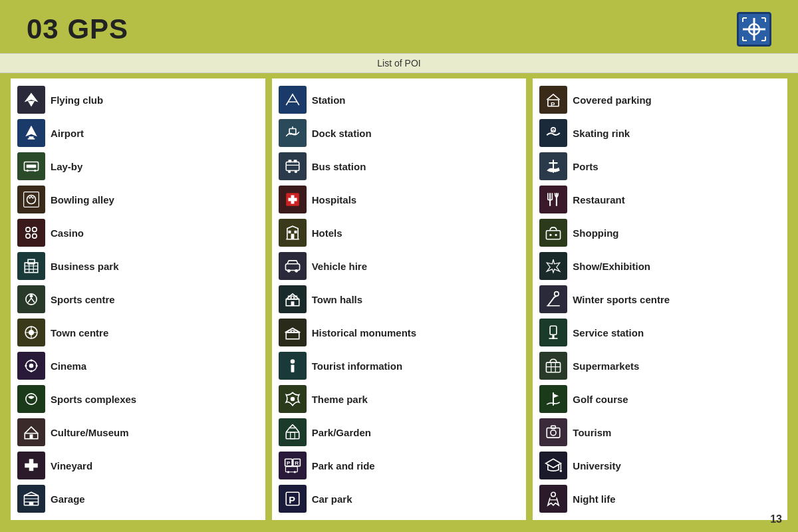  What do you see at coordinates (660, 266) in the screenshot?
I see `list-item: Show/Exhibition` at bounding box center [660, 266].